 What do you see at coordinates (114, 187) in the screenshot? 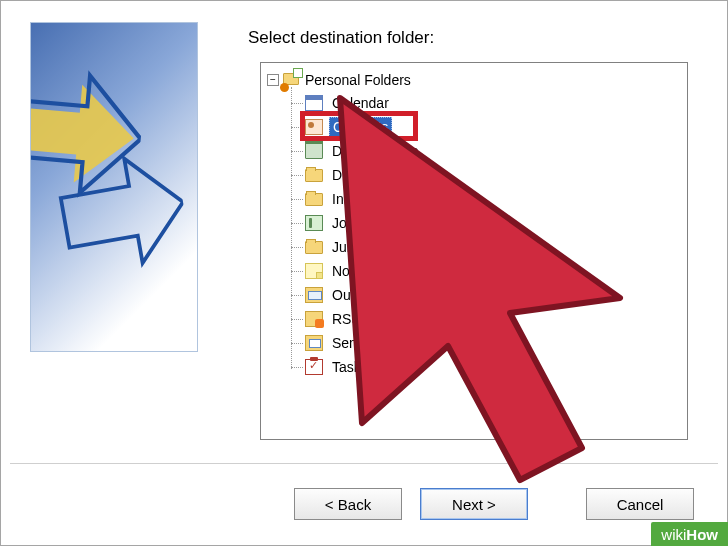
I see `wizard-graphic` at bounding box center [114, 187].